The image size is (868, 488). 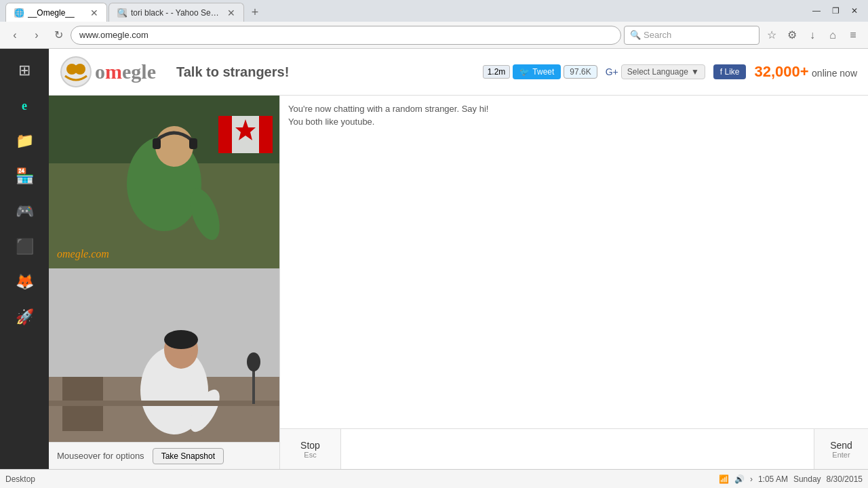 What do you see at coordinates (189, 456) in the screenshot?
I see `take-snapshot-button: Take Snapshot` at bounding box center [189, 456].